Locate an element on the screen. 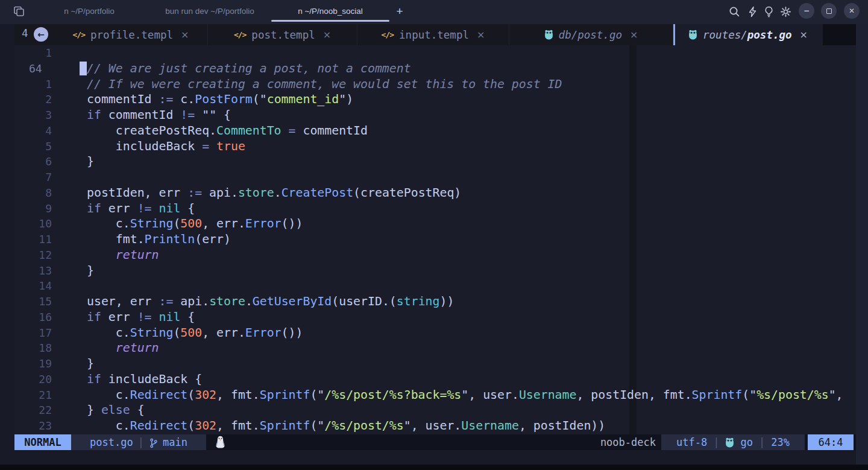  active-tab-indicator is located at coordinates (674, 35).